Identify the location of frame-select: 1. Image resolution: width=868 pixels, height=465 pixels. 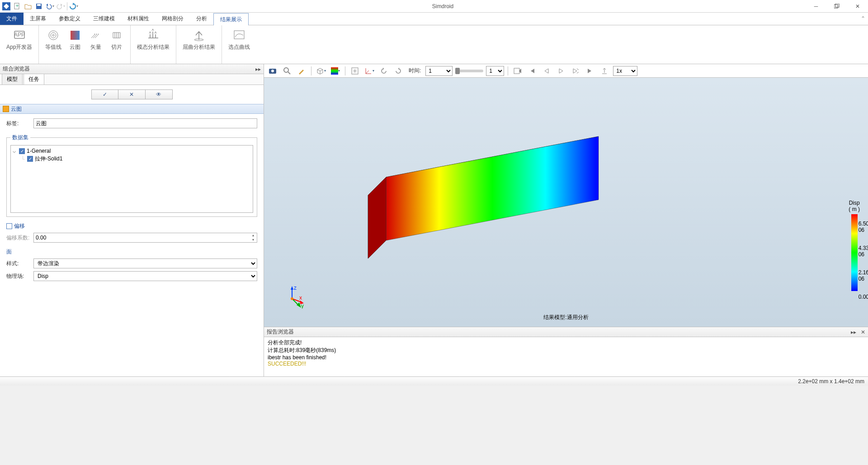
(495, 71).